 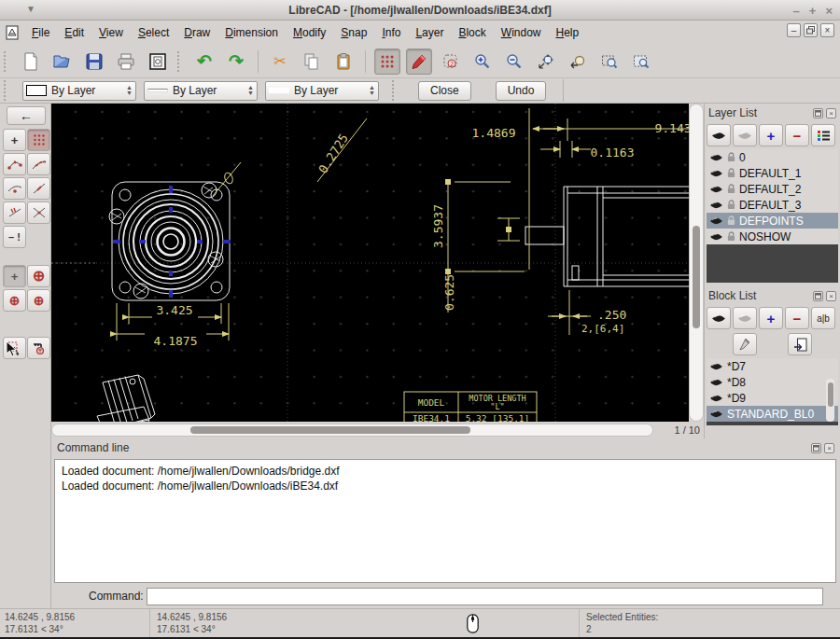 What do you see at coordinates (387, 62) in the screenshot?
I see `grid-toggle-button` at bounding box center [387, 62].